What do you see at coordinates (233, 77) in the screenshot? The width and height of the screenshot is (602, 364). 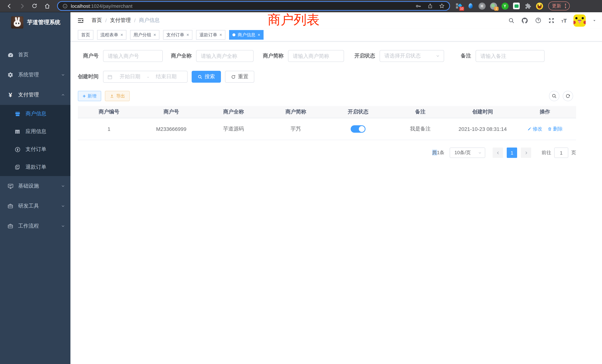 I see `refresh-icon` at bounding box center [233, 77].